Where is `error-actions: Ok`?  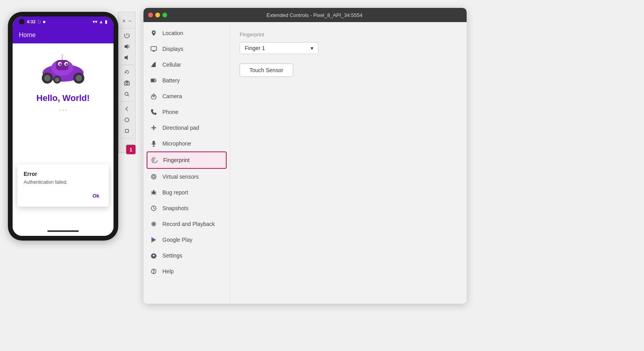 error-actions: Ok is located at coordinates (63, 196).